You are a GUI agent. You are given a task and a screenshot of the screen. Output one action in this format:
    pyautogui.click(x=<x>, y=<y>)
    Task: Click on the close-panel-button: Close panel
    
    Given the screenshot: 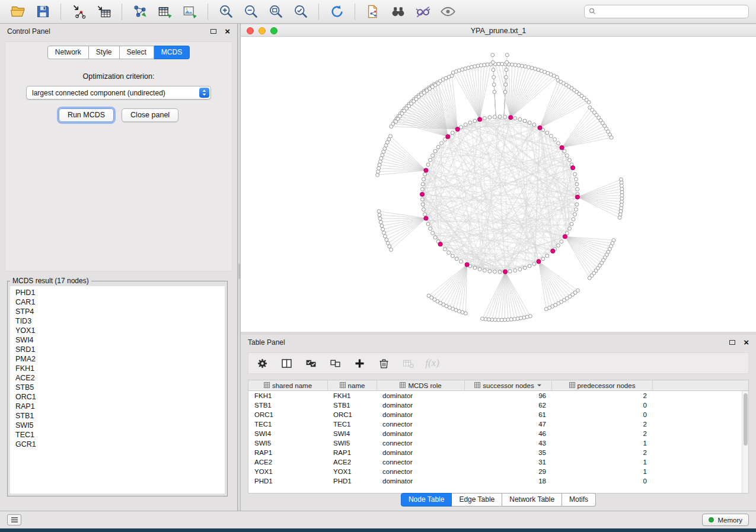 What is the action you would take?
    pyautogui.click(x=150, y=115)
    